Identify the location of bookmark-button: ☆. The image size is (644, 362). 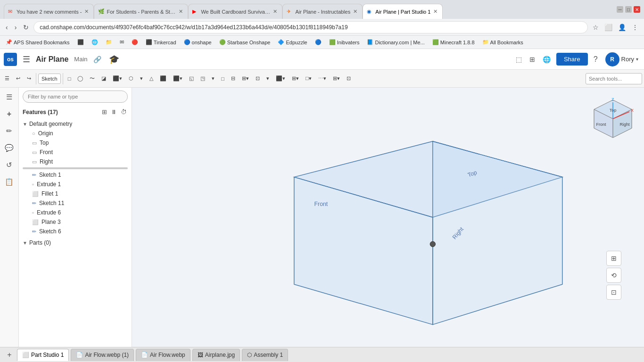
(596, 27).